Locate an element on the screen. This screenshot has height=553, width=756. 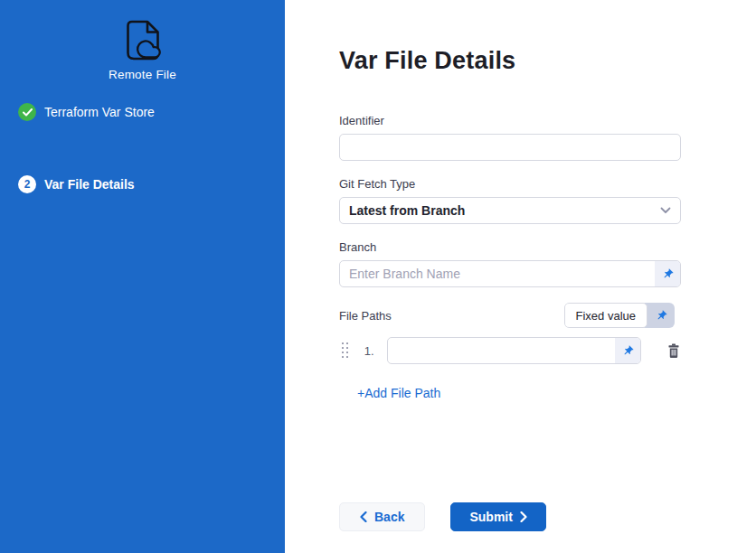
file-paths-label: File Paths is located at coordinates (365, 316).